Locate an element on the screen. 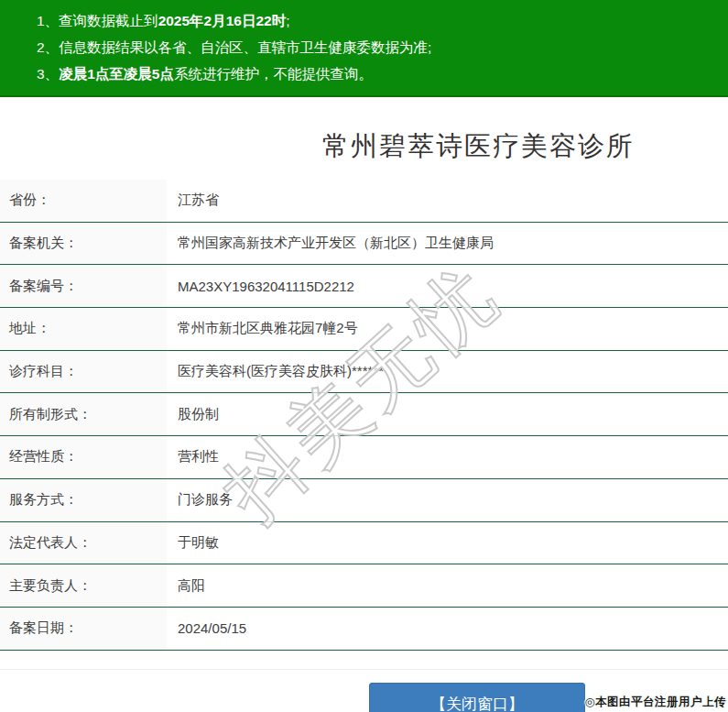 The height and width of the screenshot is (712, 728). row-label: 备案机关： is located at coordinates (83, 244).